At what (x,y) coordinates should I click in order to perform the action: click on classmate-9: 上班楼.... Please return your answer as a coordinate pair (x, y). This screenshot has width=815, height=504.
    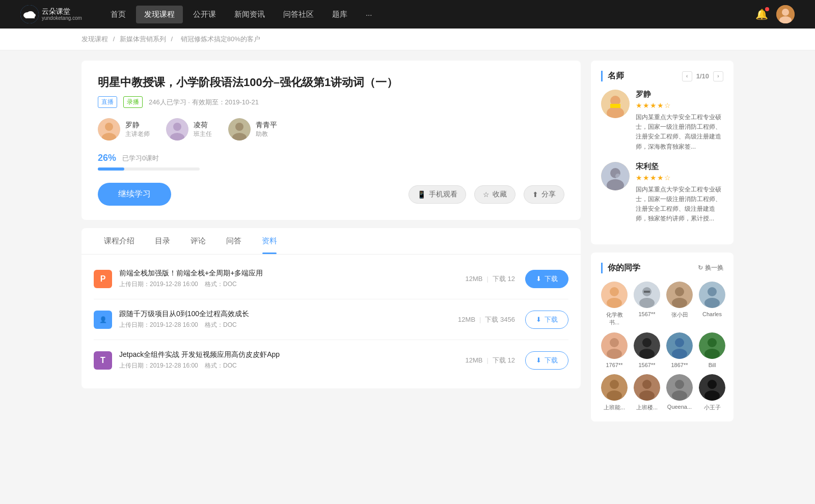
    Looking at the image, I should click on (647, 393).